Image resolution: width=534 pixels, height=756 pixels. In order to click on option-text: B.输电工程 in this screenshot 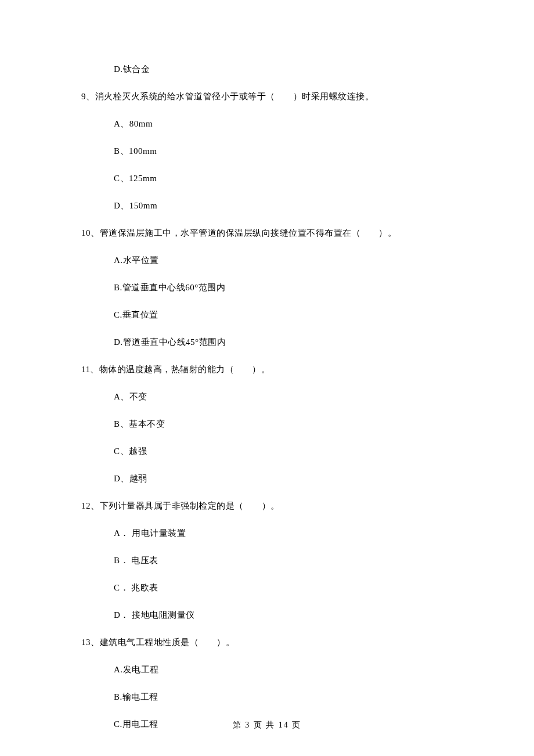, I will do `click(283, 697)`.